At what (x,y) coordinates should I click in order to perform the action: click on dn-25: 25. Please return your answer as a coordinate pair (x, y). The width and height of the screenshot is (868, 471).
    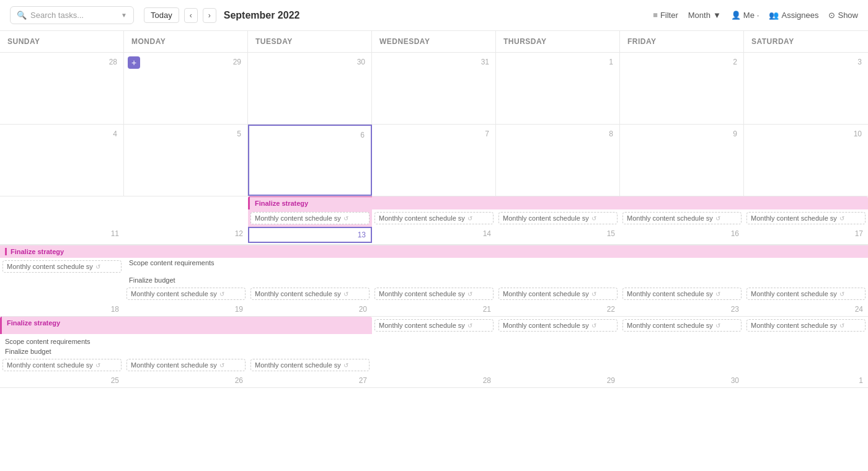
    Looking at the image, I should click on (62, 381).